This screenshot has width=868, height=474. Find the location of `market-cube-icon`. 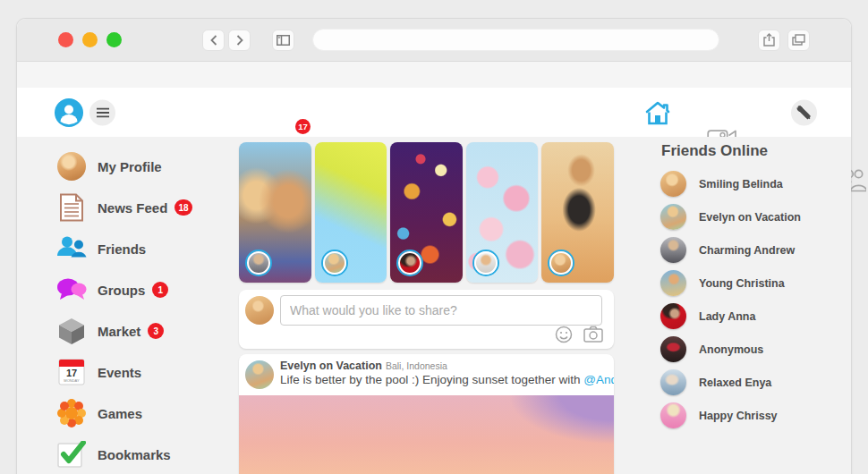

market-cube-icon is located at coordinates (72, 331).